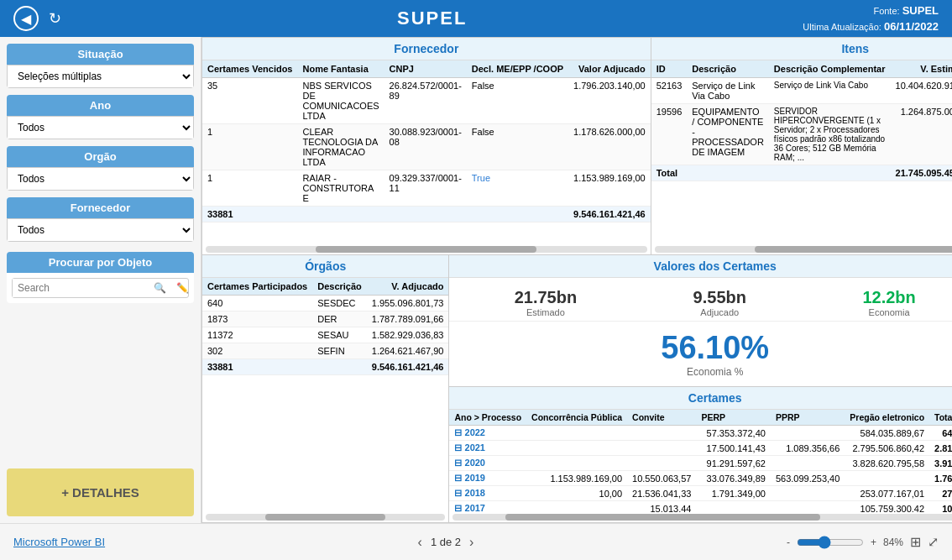  What do you see at coordinates (326, 351) in the screenshot?
I see `table-row: 302 SEFIN 1.264.621.467,90` at bounding box center [326, 351].